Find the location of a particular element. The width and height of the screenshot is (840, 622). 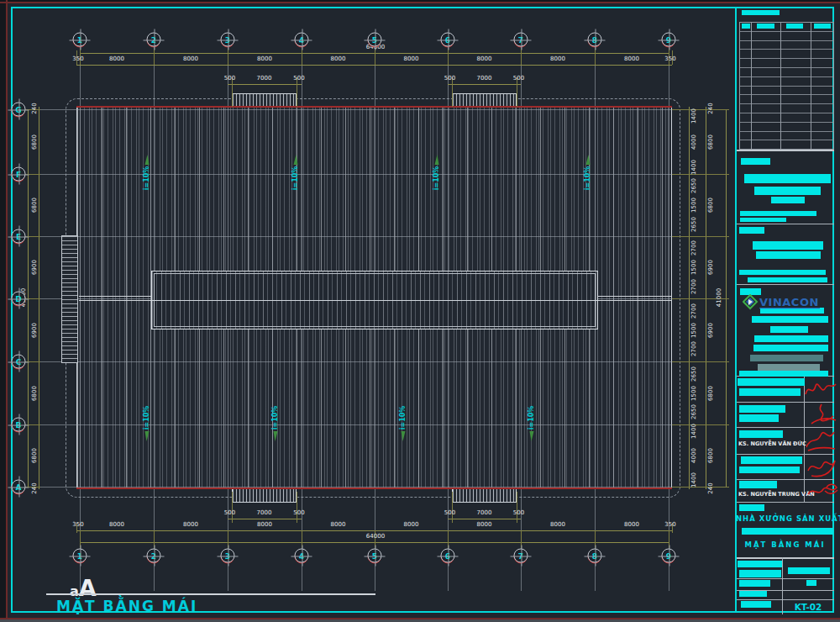

dimension-label: 4000 is located at coordinates (694, 456).